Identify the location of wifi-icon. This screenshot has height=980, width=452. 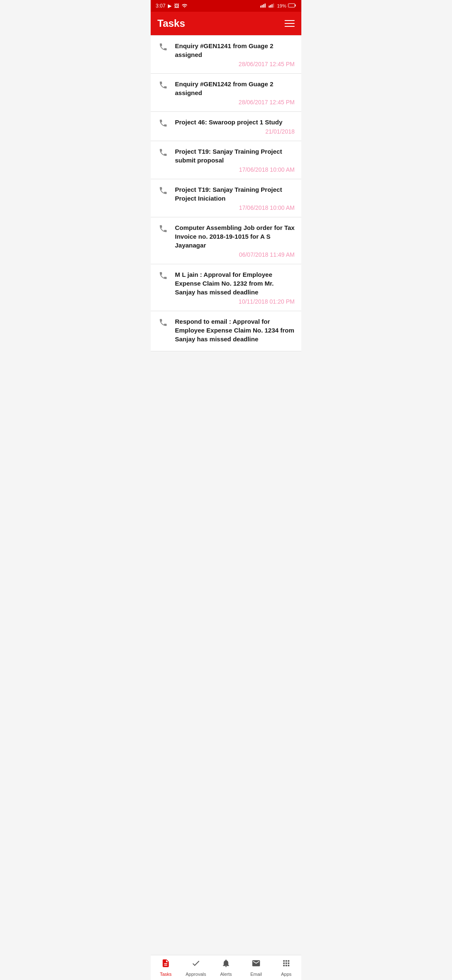
(185, 6).